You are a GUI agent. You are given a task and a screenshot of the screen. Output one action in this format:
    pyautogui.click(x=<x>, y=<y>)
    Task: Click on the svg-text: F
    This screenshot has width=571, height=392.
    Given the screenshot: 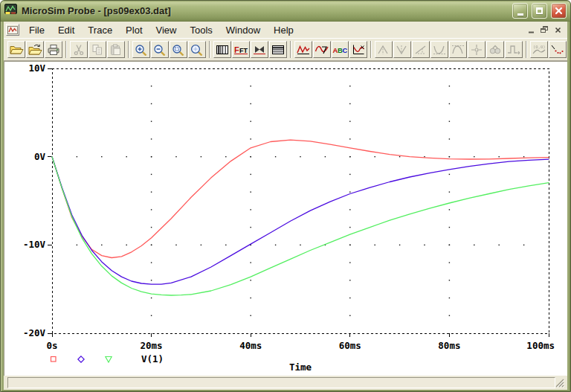 What is the action you would take?
    pyautogui.click(x=236, y=50)
    